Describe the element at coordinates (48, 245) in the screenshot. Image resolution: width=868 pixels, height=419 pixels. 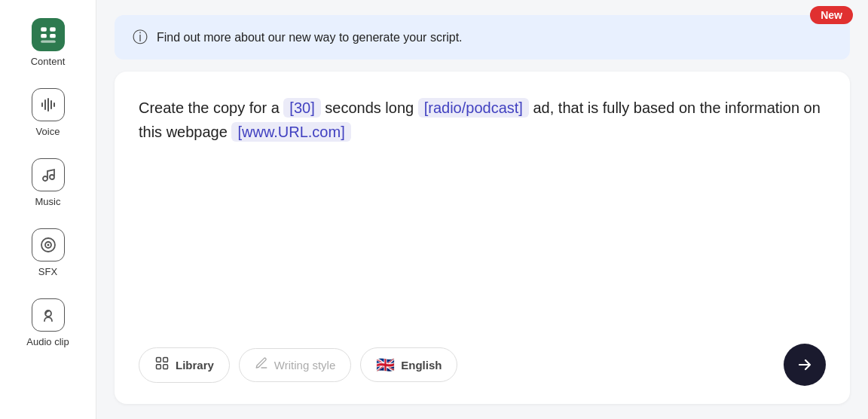
I see `sfx-icon` at that location.